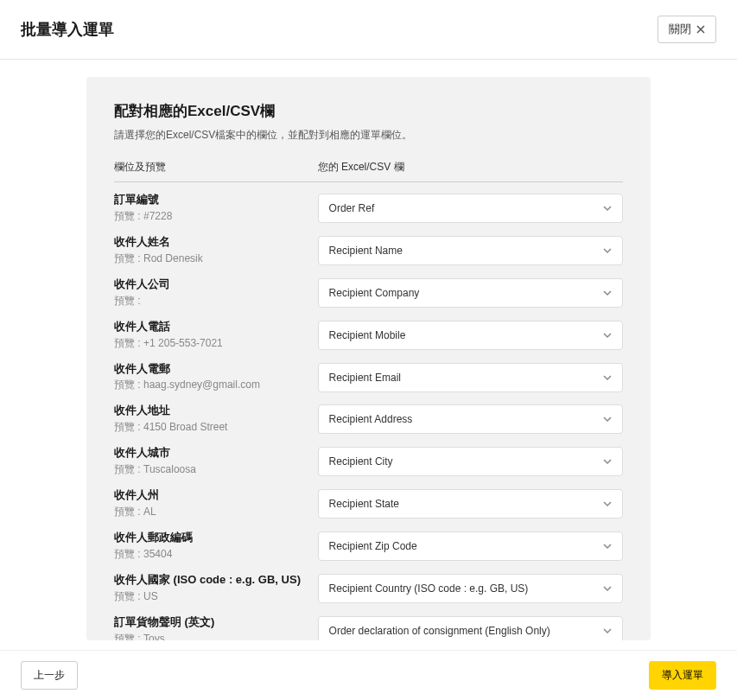 The image size is (737, 700). I want to click on field-preview: 預覽 :, so click(209, 301).